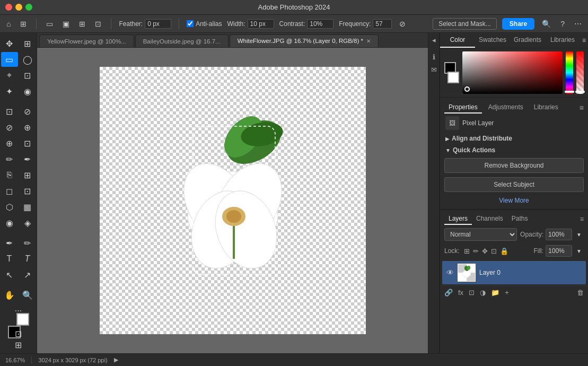 Image resolution: width=588 pixels, height=366 pixels. Describe the element at coordinates (116, 360) in the screenshot. I see `status-arrow-icon: ▶` at that location.